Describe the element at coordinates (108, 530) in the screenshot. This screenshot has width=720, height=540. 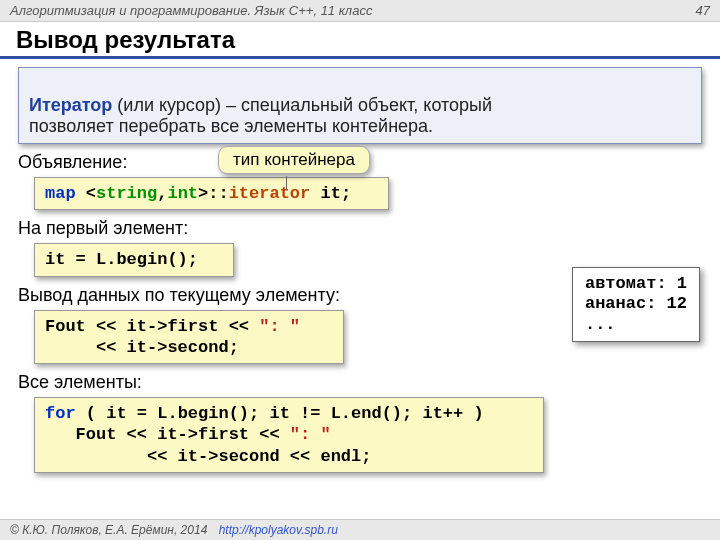
I see `copyright: © К.Ю. Поляков, Е.А. Ерёмин, 2014` at that location.